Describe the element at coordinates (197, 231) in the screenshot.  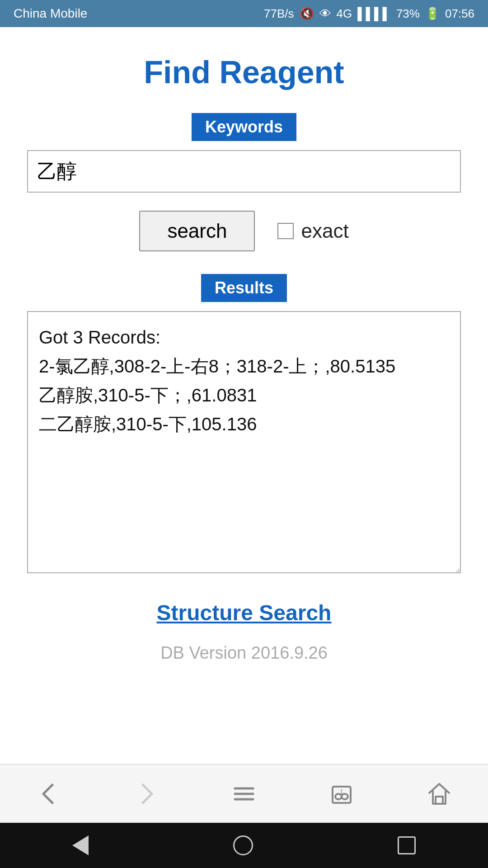
I see `search-button: search` at that location.